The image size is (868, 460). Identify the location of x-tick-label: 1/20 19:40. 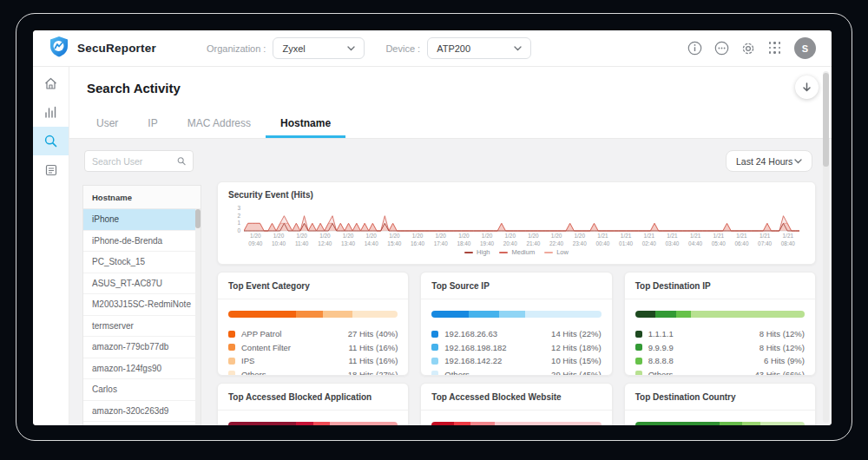
(488, 240).